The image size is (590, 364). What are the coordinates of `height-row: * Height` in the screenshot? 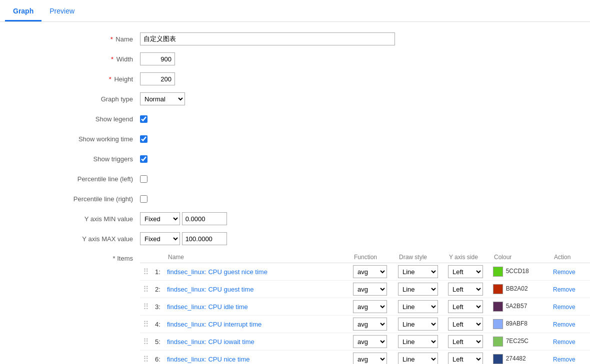 It's located at (295, 79).